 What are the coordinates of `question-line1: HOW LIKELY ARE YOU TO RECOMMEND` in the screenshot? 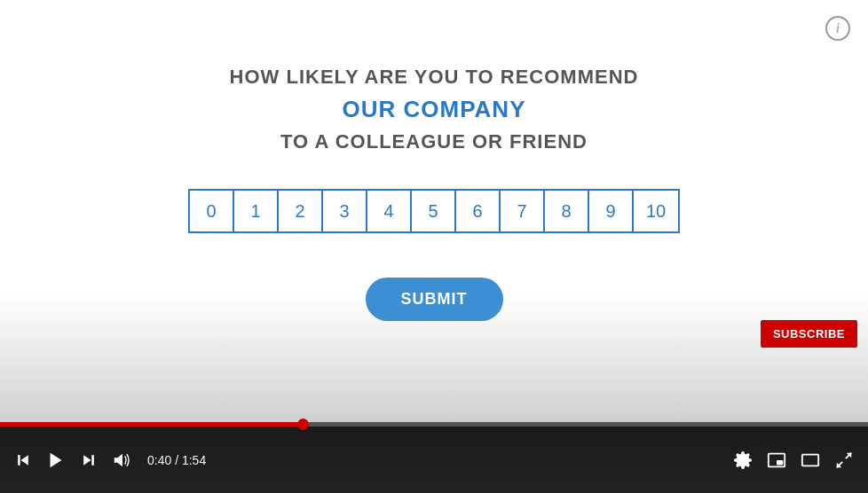 It's located at (435, 77).